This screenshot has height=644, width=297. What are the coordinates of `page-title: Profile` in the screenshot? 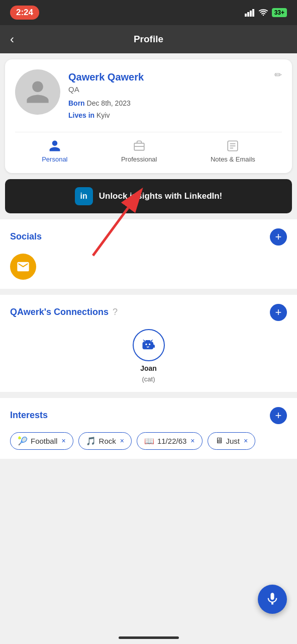 It's located at (149, 39).